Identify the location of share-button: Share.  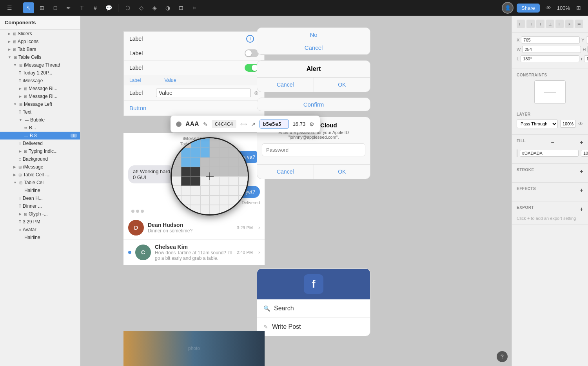
(528, 8).